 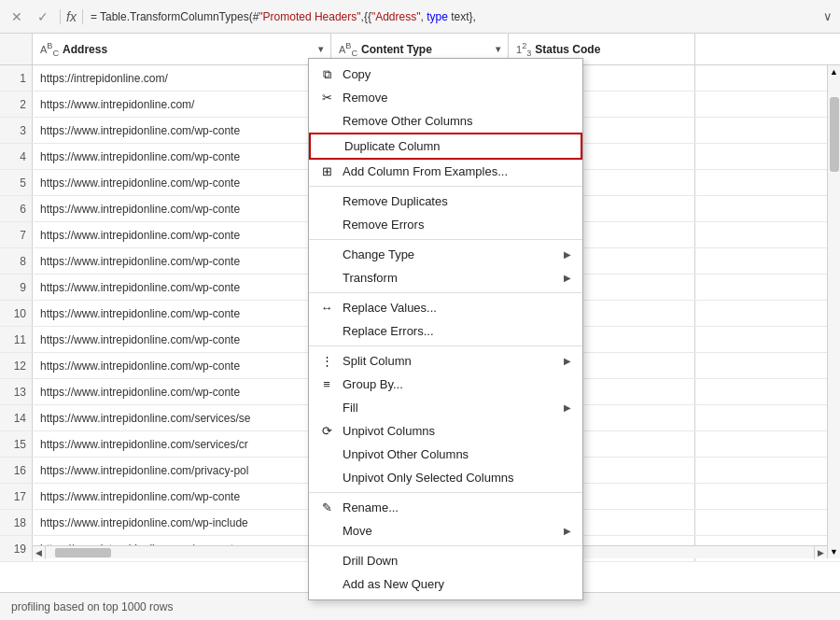 I want to click on menu-item-label: Unpivot Columns, so click(x=457, y=431).